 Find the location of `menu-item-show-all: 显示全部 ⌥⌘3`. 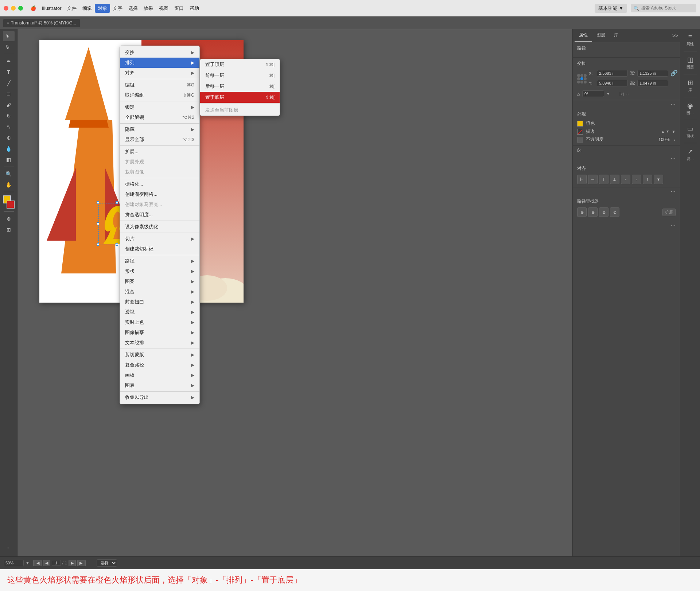

menu-item-show-all: 显示全部 ⌥⌘3 is located at coordinates (160, 140).